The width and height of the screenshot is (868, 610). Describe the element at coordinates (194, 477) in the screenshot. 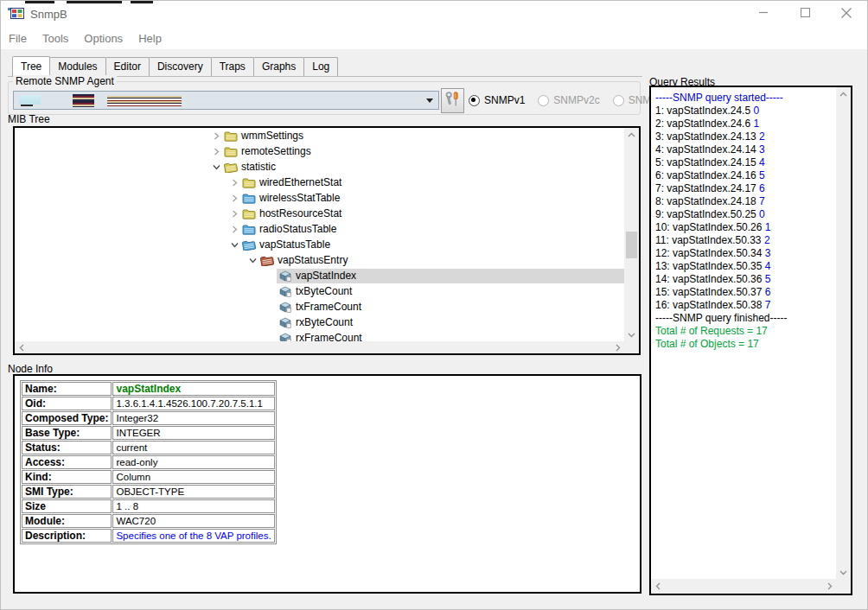

I see `node-info-value: Column` at that location.